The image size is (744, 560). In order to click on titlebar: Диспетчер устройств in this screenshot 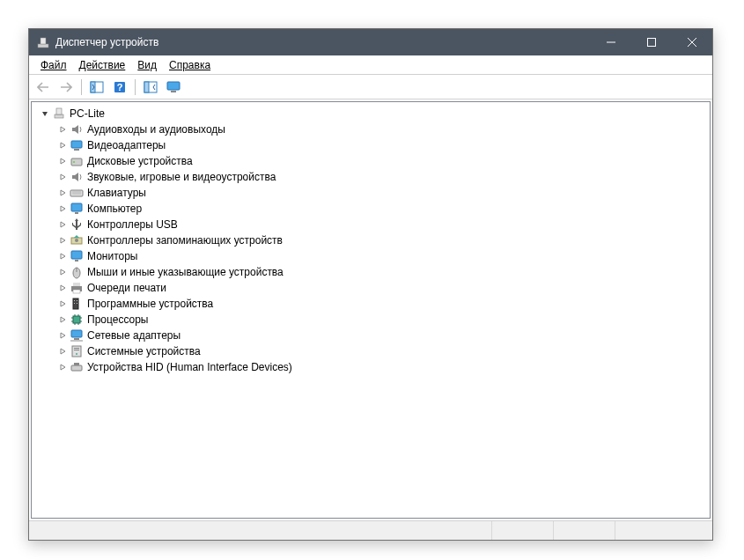, I will do `click(371, 42)`.